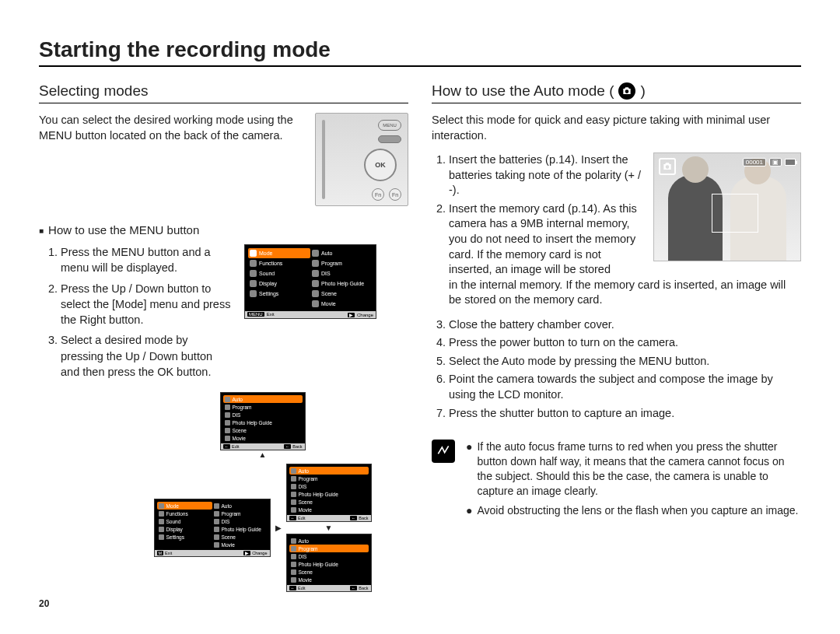  I want to click on overlay-counter: 00001, so click(754, 162).